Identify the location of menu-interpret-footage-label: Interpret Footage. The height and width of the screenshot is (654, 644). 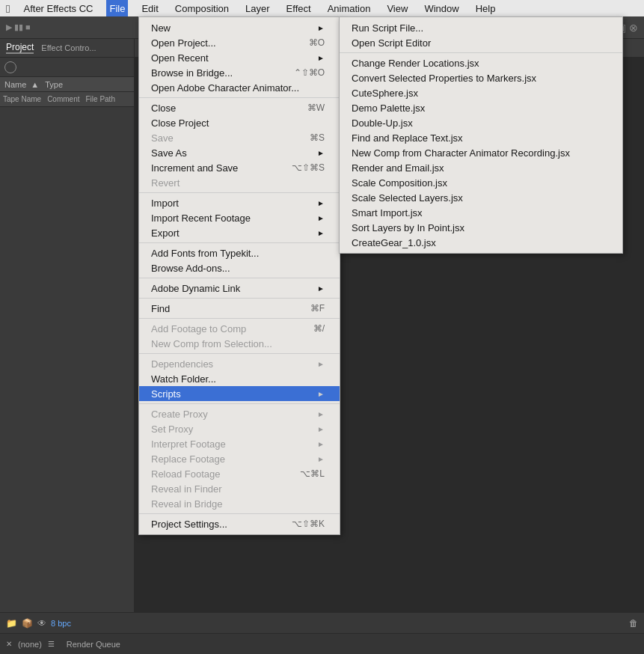
(188, 444).